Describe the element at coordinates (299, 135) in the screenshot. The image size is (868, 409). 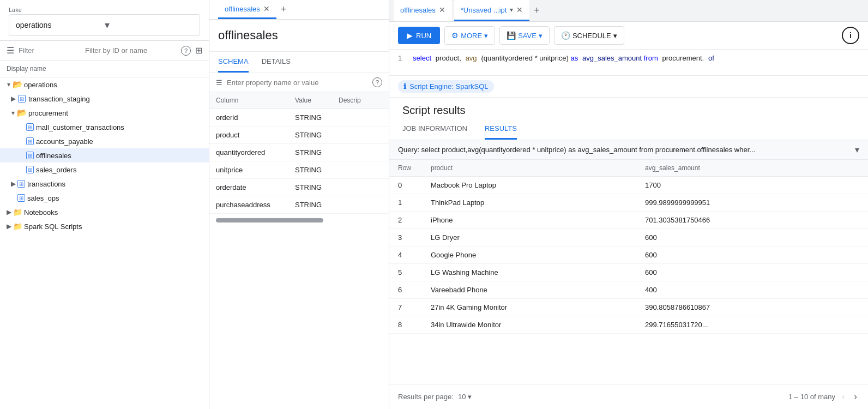
I see `schema-row-product: product STRING` at that location.